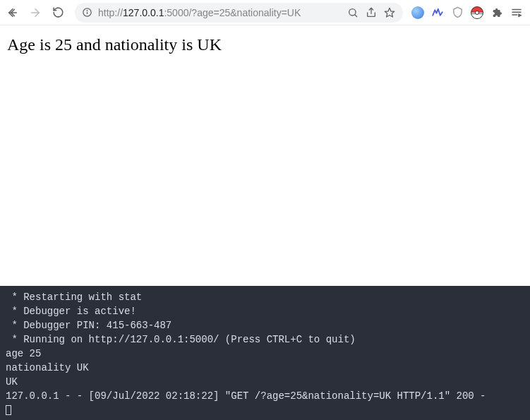 The height and width of the screenshot is (420, 530). What do you see at coordinates (219, 13) in the screenshot?
I see `url-text: http://127.0.0.1:5000/?age=25&nationalit…` at bounding box center [219, 13].